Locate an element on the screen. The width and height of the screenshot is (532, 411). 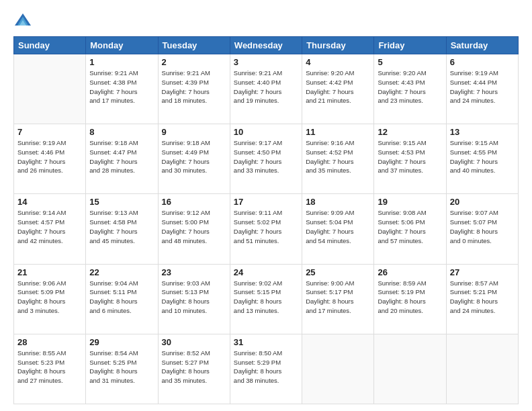
day-info: Sunrise: 9:18 AMSunset: 4:47 PMDaylight:… is located at coordinates (122, 157).